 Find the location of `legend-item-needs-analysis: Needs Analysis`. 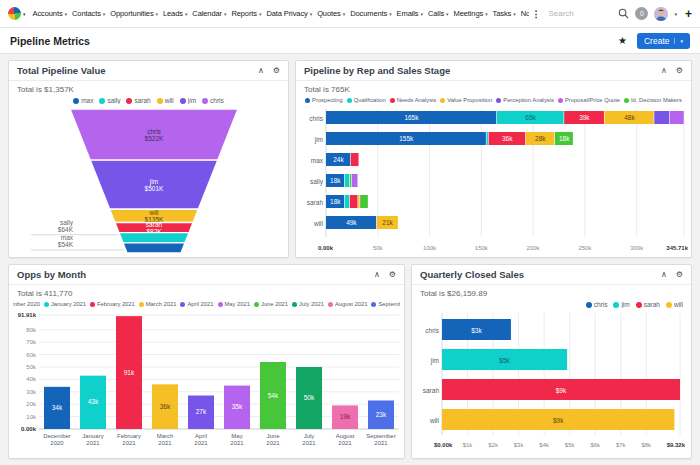

legend-item-needs-analysis: Needs Analysis is located at coordinates (414, 100).